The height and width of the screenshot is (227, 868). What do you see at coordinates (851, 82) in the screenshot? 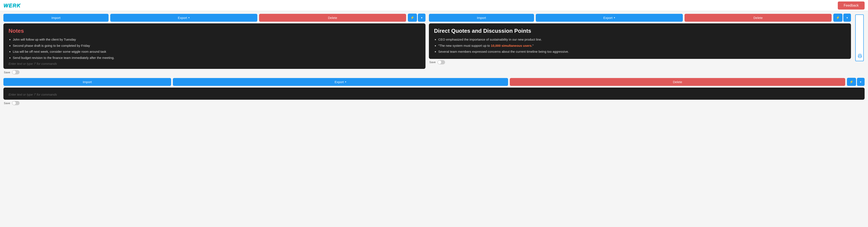
I see `bottom-icon-button: ⚡` at bounding box center [851, 82].